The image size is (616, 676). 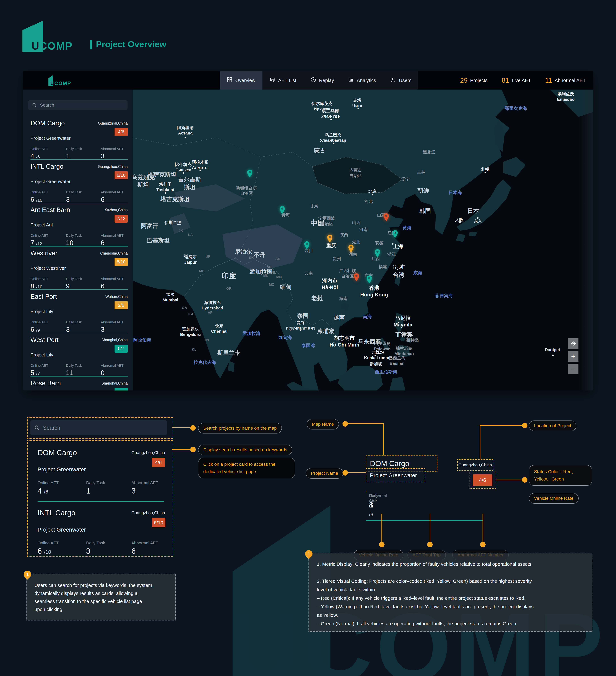 What do you see at coordinates (79, 228) in the screenshot?
I see `project-card: Ant East Barn Xuzhou,China 7/12 Project …` at bounding box center [79, 228].